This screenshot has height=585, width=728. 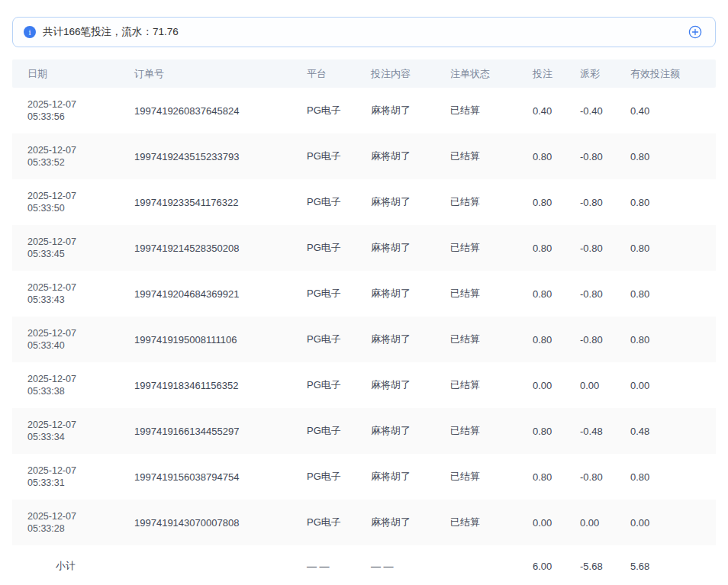 What do you see at coordinates (364, 477) in the screenshot?
I see `table-row: 2025-12-07 05:33:31 1997419156038794754 …` at bounding box center [364, 477].